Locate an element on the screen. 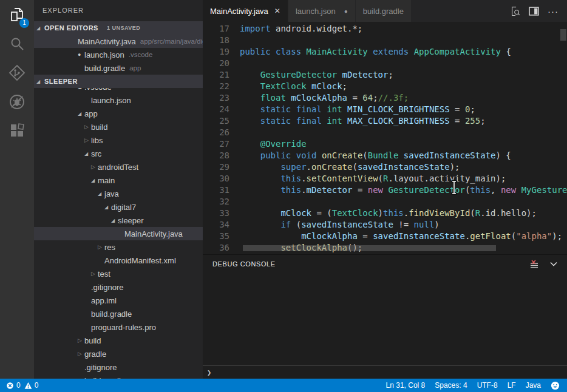  feedback-smiley-icon is located at coordinates (555, 386).